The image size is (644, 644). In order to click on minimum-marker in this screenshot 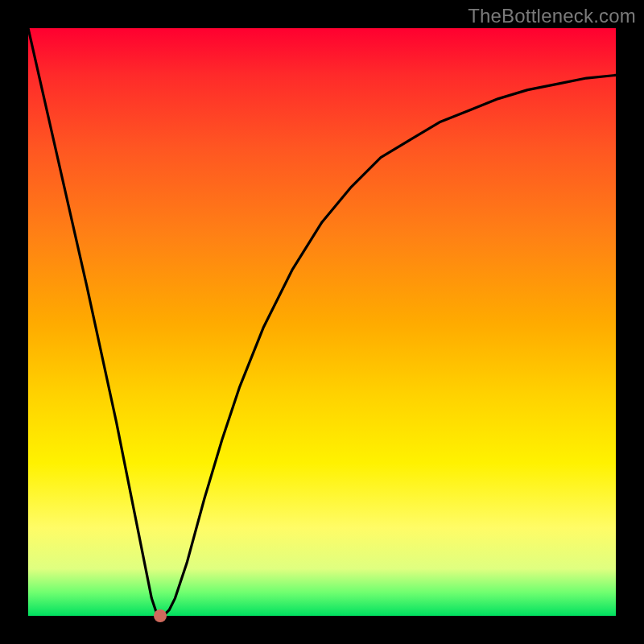, I will do `click(160, 616)`.